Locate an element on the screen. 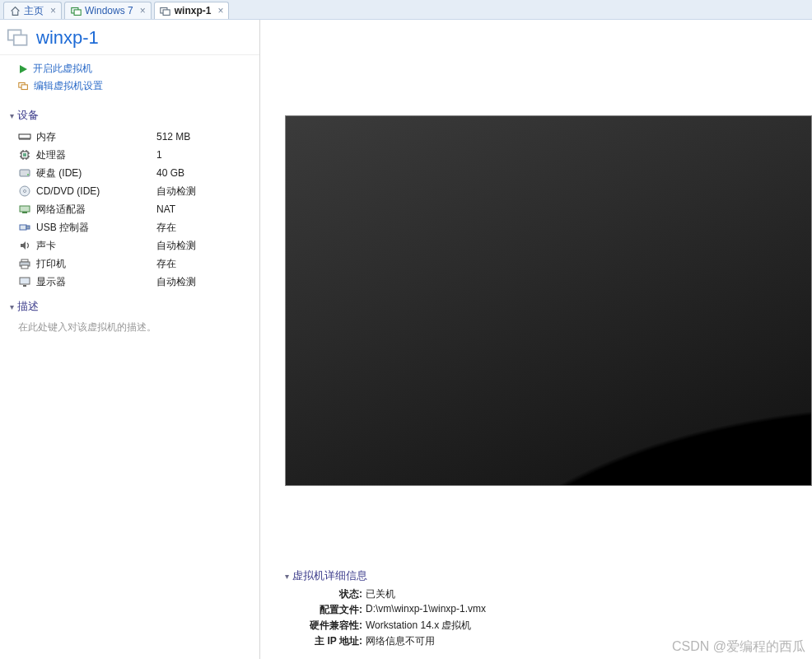 This screenshot has width=812, height=659. device-name: 显示器 is located at coordinates (94, 282).